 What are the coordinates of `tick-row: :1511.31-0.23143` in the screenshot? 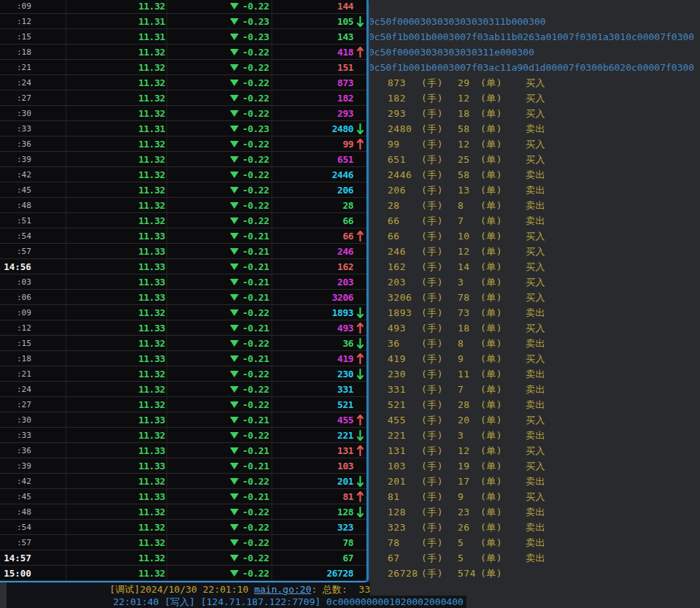 It's located at (183, 36).